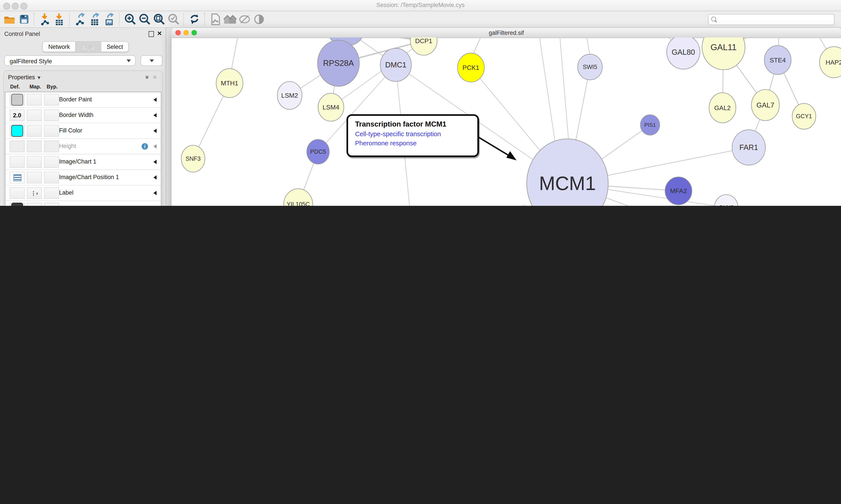  I want to click on expand-all-icon: «, so click(147, 77).